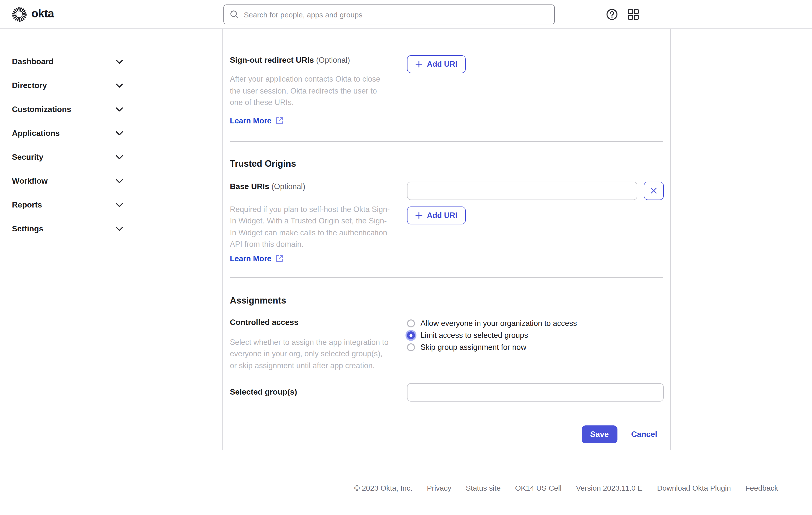 The height and width of the screenshot is (515, 812). I want to click on sidebar-item-security: Security, so click(65, 157).